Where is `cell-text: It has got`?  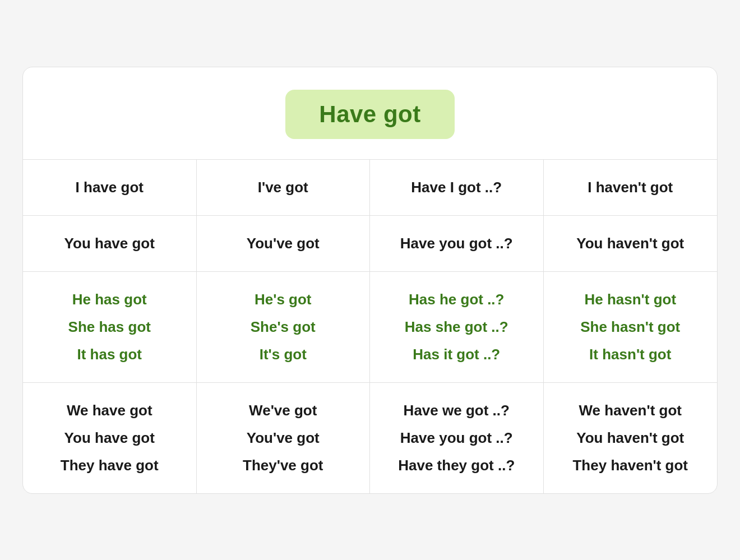
cell-text: It has got is located at coordinates (109, 354).